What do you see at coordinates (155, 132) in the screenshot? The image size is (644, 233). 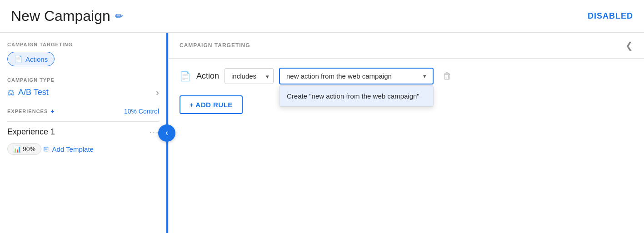 I see `more-options-icon: ···` at bounding box center [155, 132].